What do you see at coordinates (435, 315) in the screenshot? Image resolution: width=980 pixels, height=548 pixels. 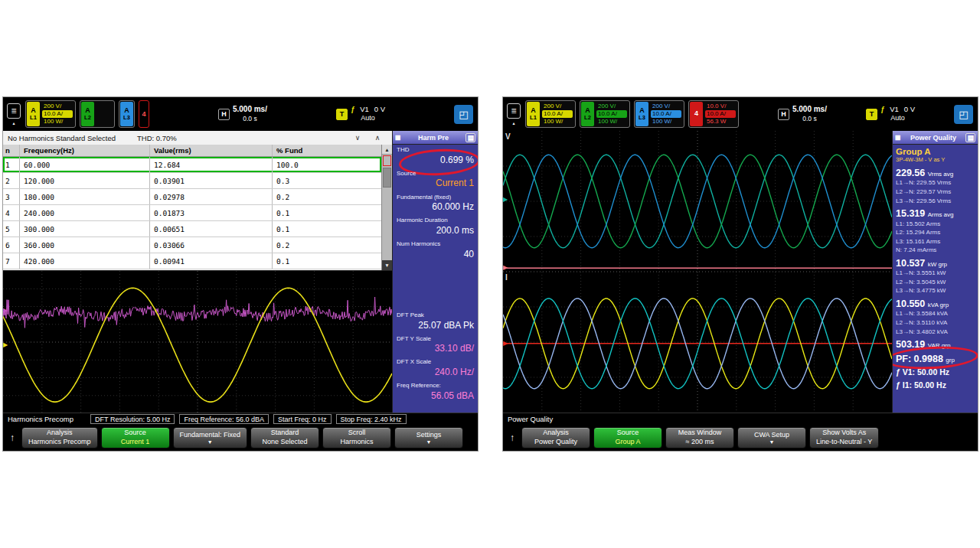 I see `dft-peak-label: DFT Peak` at bounding box center [435, 315].